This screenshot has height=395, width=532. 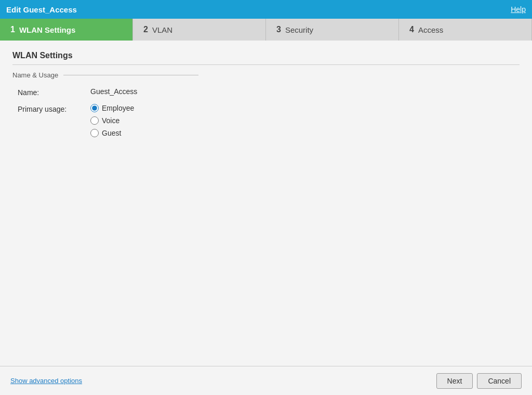 I want to click on primary-usage-label: Primary usage:, so click(x=54, y=109).